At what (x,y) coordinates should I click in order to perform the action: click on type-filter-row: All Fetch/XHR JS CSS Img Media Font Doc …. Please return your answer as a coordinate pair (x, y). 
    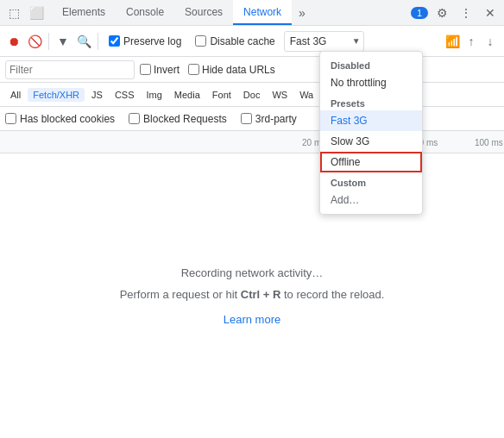
    Looking at the image, I should click on (252, 95).